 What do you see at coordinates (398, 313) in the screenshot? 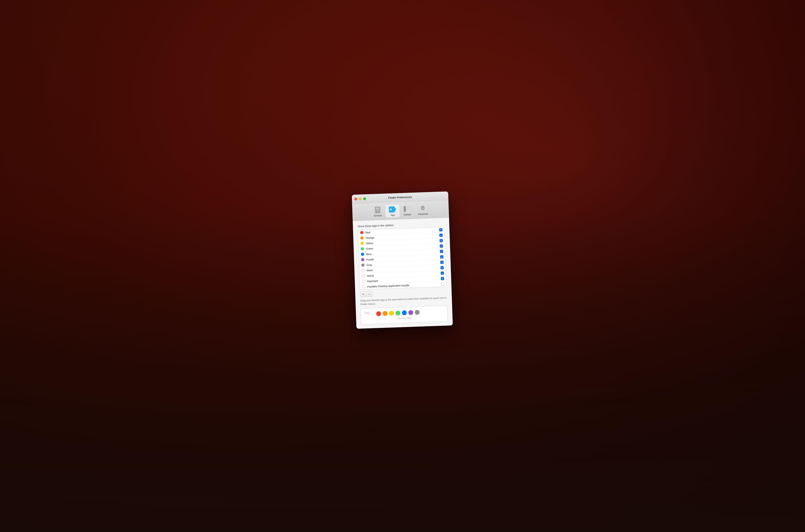
I see `favorite-dots` at bounding box center [398, 313].